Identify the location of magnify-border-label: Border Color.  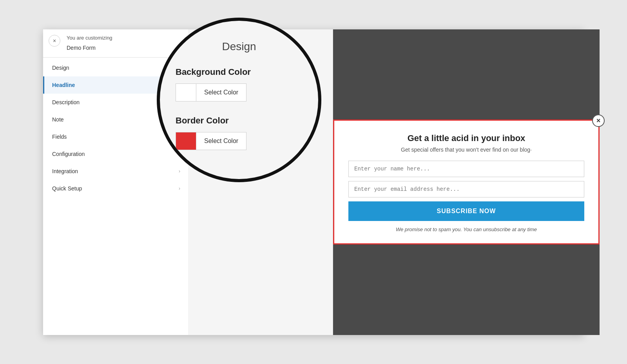
(202, 121).